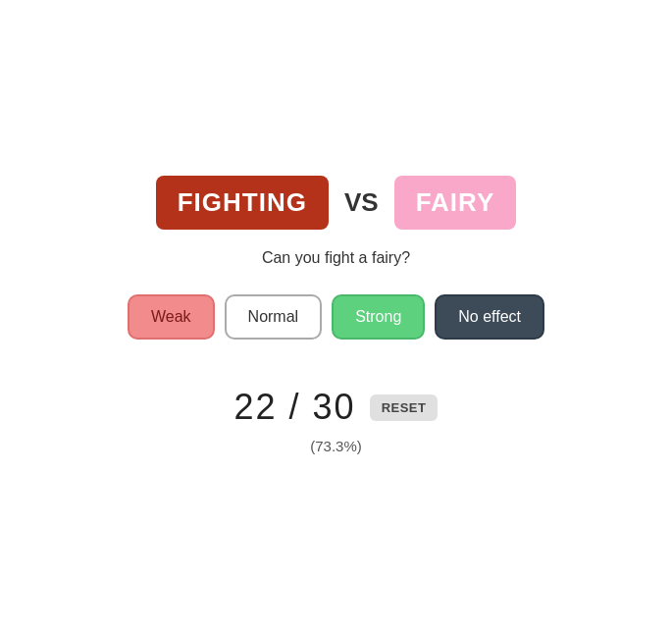 This screenshot has height=630, width=672. I want to click on score-current: 22, so click(256, 406).